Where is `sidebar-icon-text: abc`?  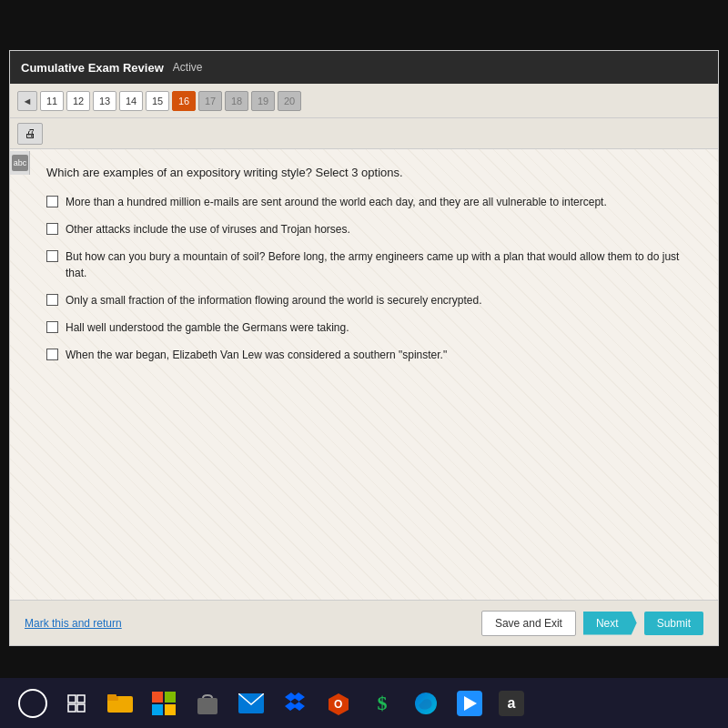
sidebar-icon-text: abc is located at coordinates (20, 163).